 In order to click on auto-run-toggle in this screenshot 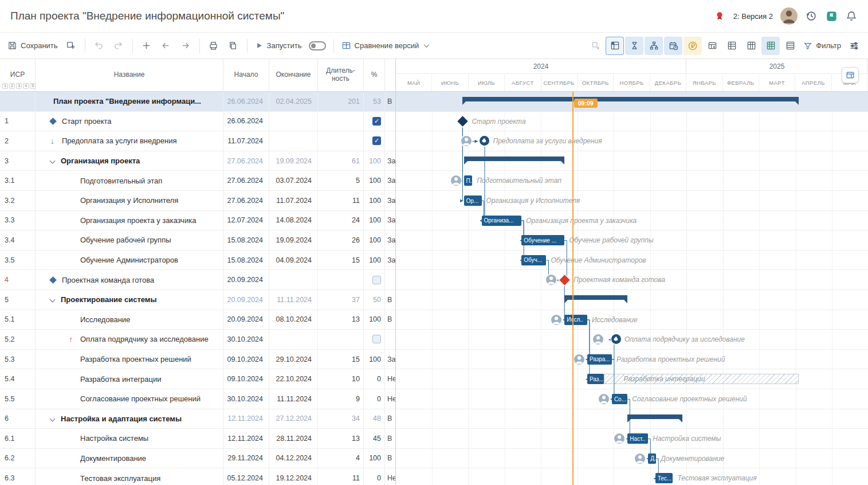, I will do `click(317, 46)`.